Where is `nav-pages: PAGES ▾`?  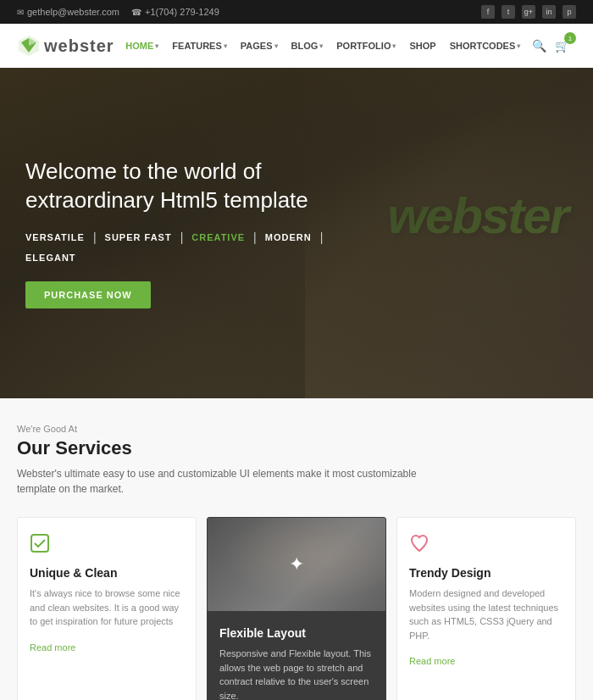
nav-pages: PAGES ▾ is located at coordinates (259, 46).